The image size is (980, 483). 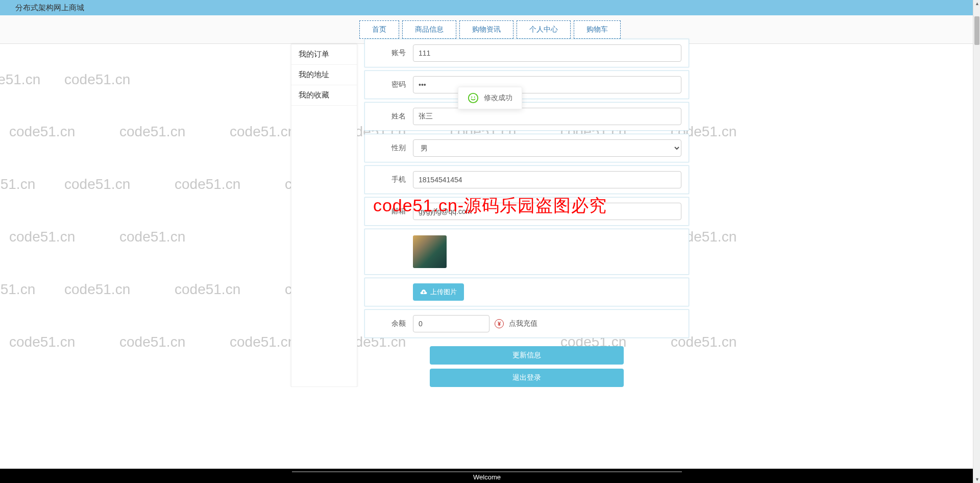 What do you see at coordinates (547, 211) in the screenshot?
I see `email-input` at bounding box center [547, 211].